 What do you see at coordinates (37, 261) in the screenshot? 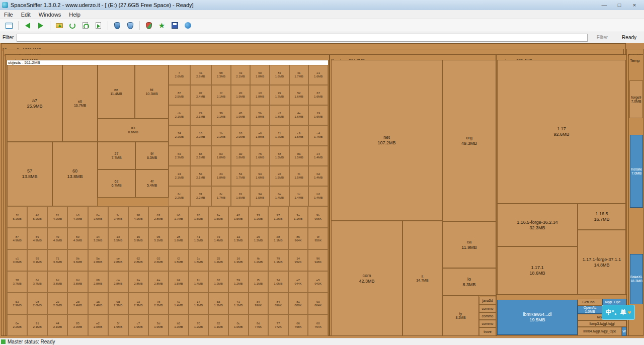
I see `file-box: 953.1MB` at bounding box center [37, 261].